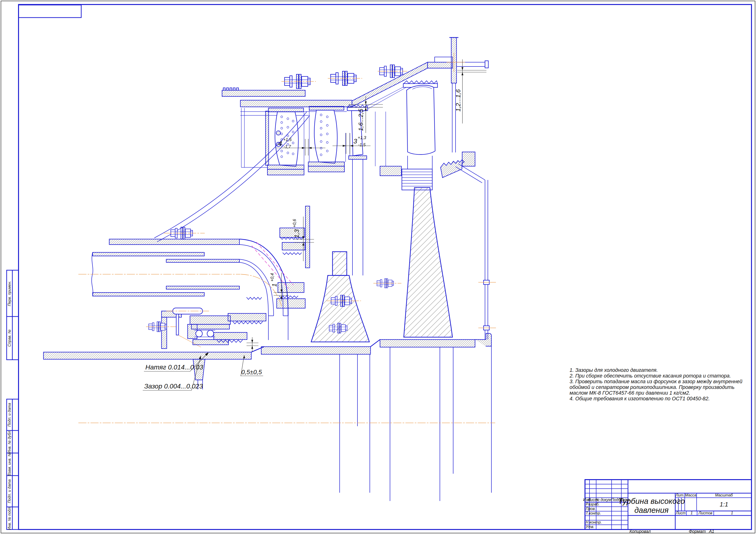  Describe the element at coordinates (705, 513) in the screenshot. I see `tb-sheets-label: Листов` at that location.